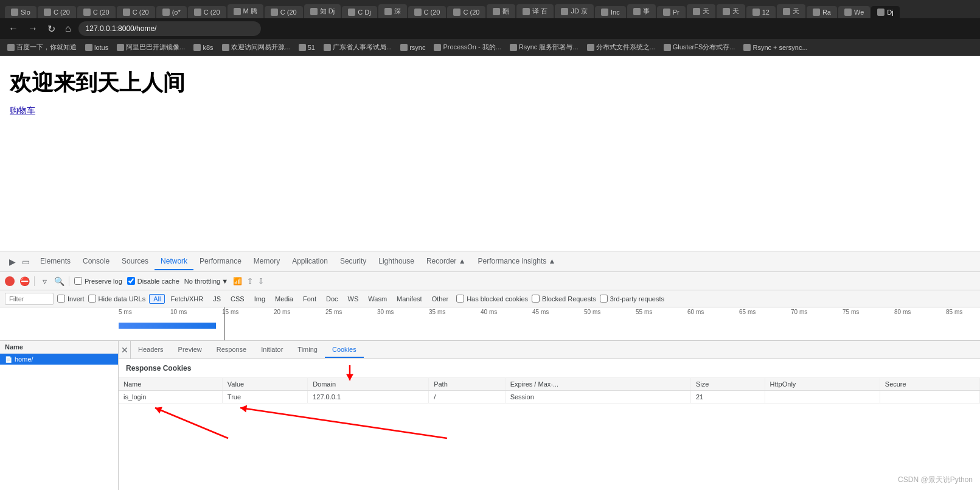  Describe the element at coordinates (700, 47) in the screenshot. I see `bookmark-item: GlusterFS分布式存...` at that location.